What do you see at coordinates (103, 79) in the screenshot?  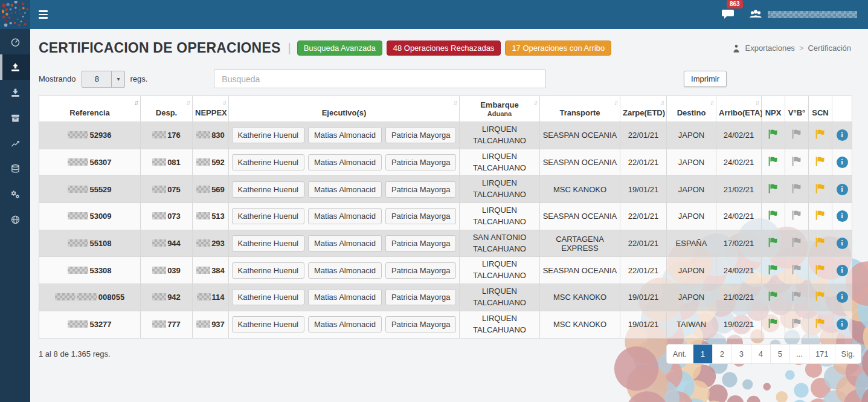 I see `page-size-select: 8 ▾` at bounding box center [103, 79].